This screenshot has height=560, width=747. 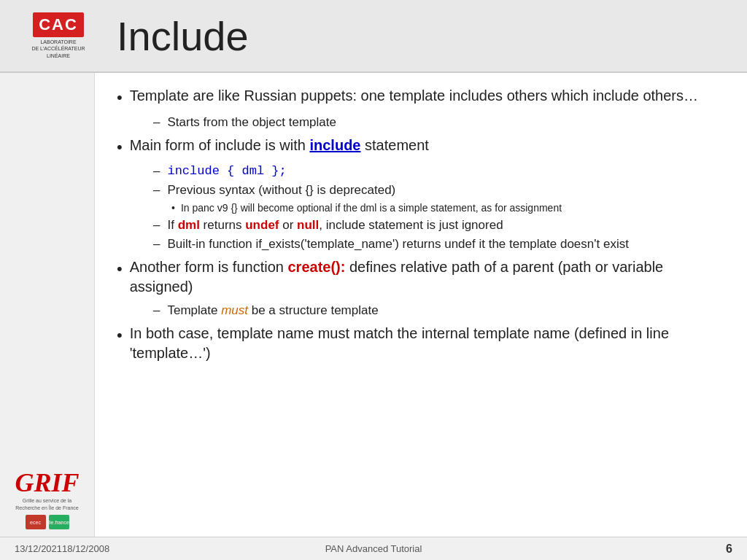 What do you see at coordinates (182, 36) in the screenshot?
I see `page-title: Include` at bounding box center [182, 36].